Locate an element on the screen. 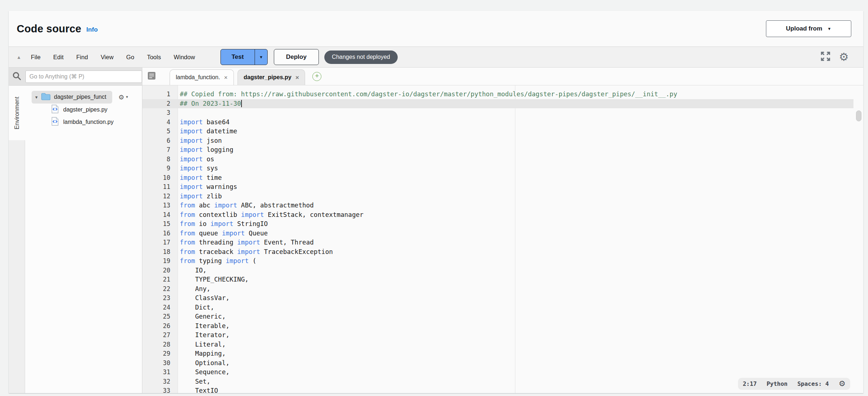  code-line: 17from threading import Event, Thread is located at coordinates (498, 243).